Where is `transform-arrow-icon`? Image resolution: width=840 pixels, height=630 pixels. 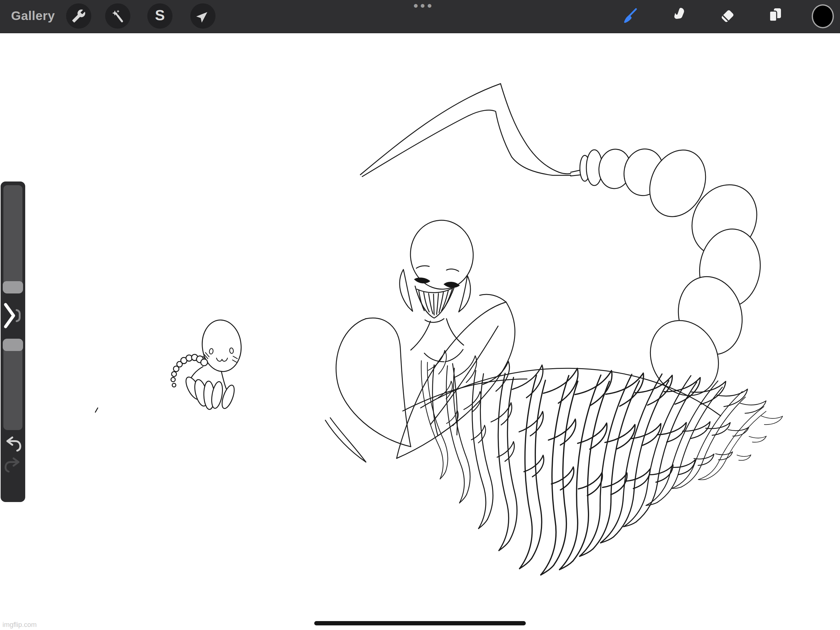
transform-arrow-icon is located at coordinates (203, 16).